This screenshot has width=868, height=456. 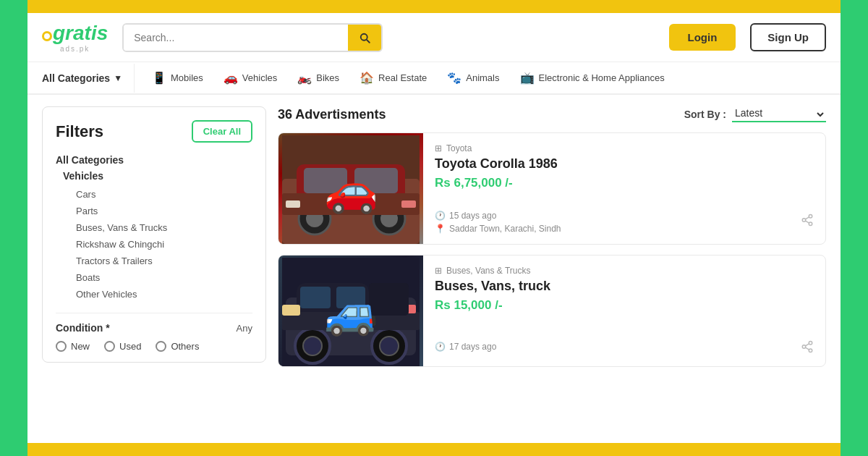 What do you see at coordinates (305, 78) in the screenshot?
I see `bikes-icon: 🏍️` at bounding box center [305, 78].